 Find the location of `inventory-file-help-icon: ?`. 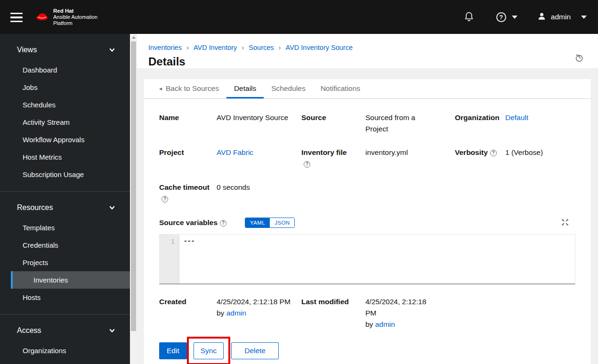

inventory-file-help-icon: ? is located at coordinates (307, 164).